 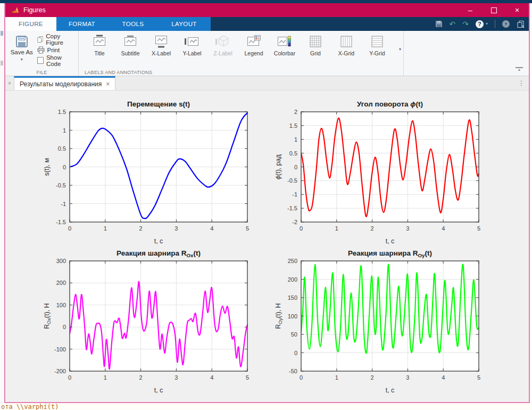 What do you see at coordinates (480, 24) in the screenshot?
I see `help-glyph: ?` at bounding box center [480, 24].